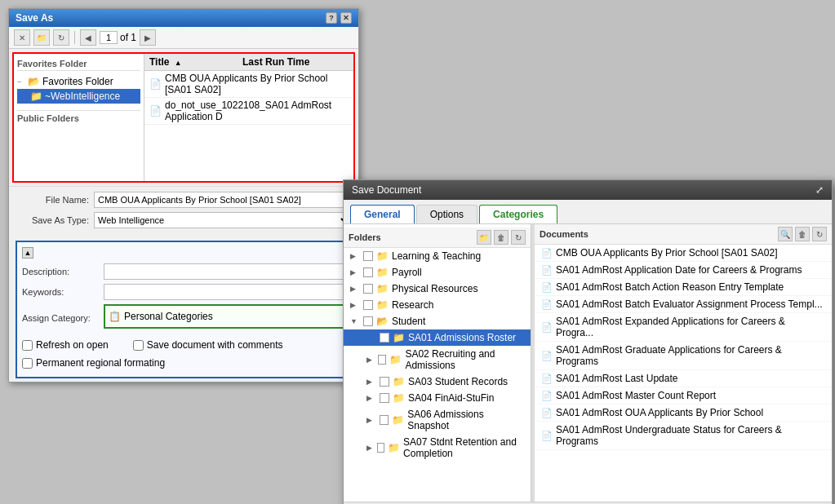 This screenshot has height=504, width=835. Describe the element at coordinates (295, 62) in the screenshot. I see `lastrun-col-header: Last Run Time` at that location.